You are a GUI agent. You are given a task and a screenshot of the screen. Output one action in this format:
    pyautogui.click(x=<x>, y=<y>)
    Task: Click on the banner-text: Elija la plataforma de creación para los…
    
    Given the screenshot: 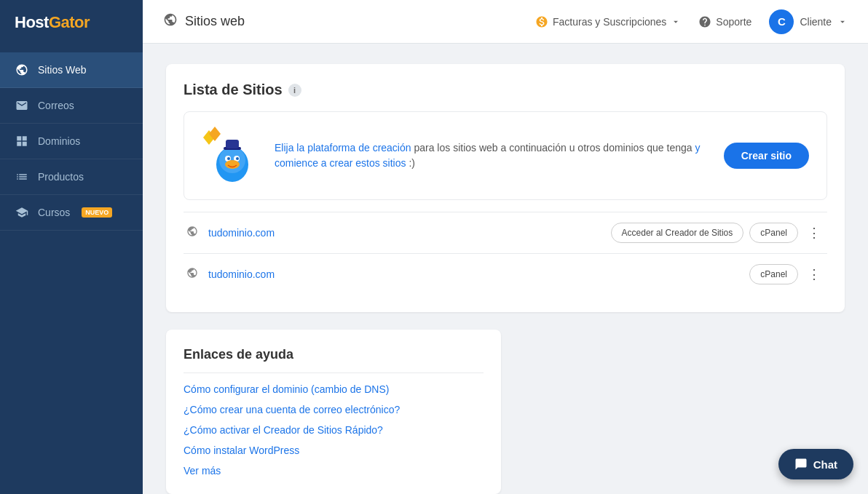 What is the action you would take?
    pyautogui.click(x=492, y=156)
    